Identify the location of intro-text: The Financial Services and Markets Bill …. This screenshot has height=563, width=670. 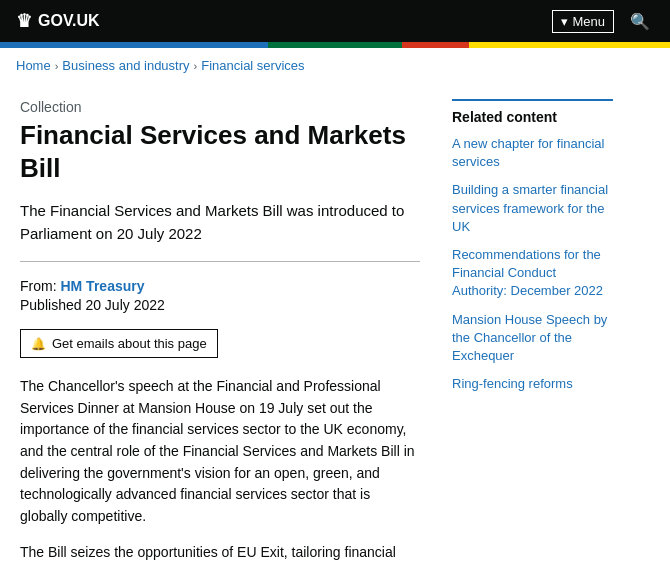
(220, 231).